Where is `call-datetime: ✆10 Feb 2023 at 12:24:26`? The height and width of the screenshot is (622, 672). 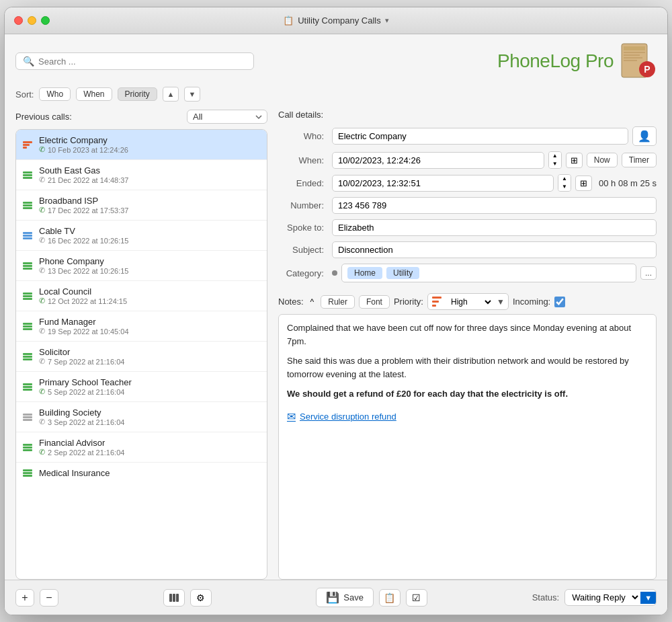 call-datetime: ✆10 Feb 2023 at 12:24:26 is located at coordinates (149, 149).